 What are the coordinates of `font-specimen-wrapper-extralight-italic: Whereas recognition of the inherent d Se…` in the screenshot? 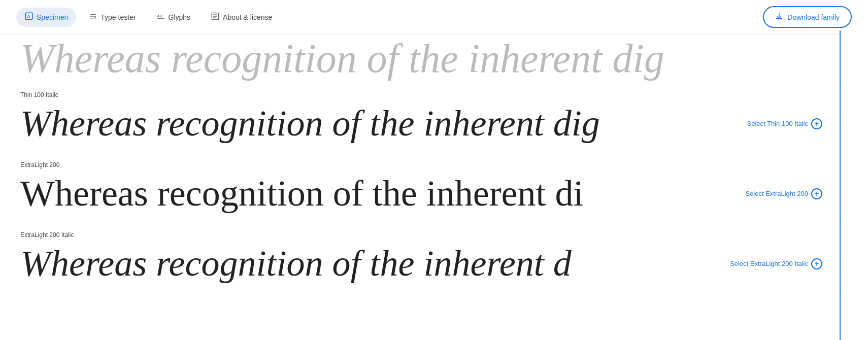 It's located at (434, 264).